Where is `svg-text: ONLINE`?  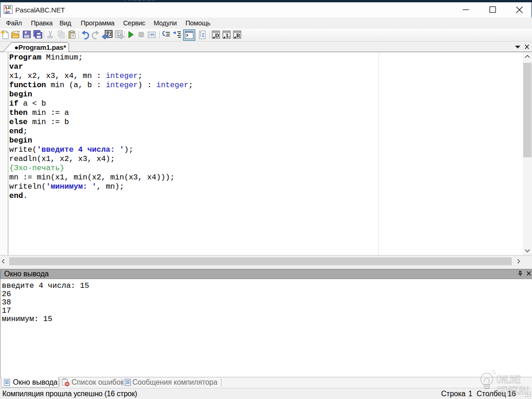 svg-text: ONLINE is located at coordinates (508, 379).